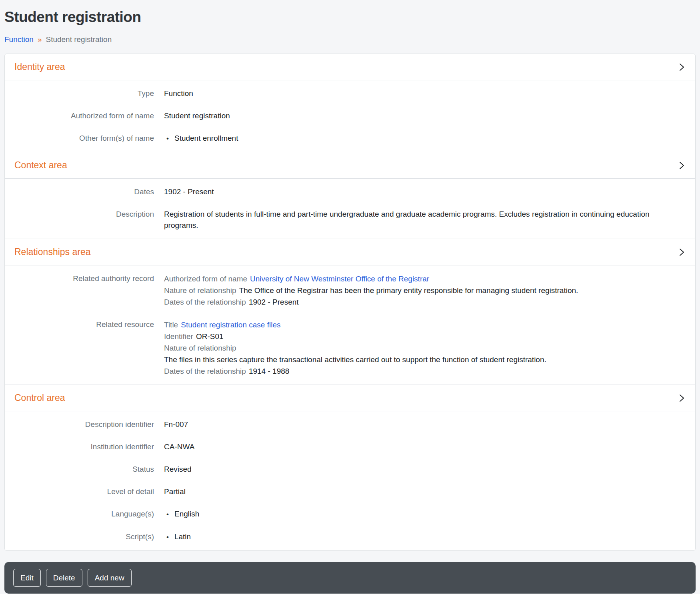 The width and height of the screenshot is (700, 594). I want to click on field-group: Type Function Authorized form of name St…, so click(350, 116).